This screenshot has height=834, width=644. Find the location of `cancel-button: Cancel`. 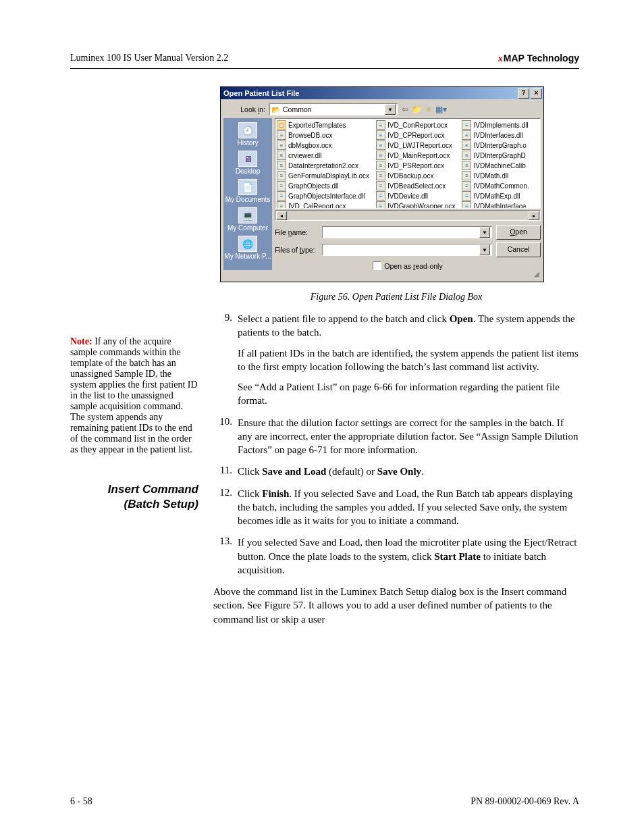

cancel-button: Cancel is located at coordinates (518, 250).